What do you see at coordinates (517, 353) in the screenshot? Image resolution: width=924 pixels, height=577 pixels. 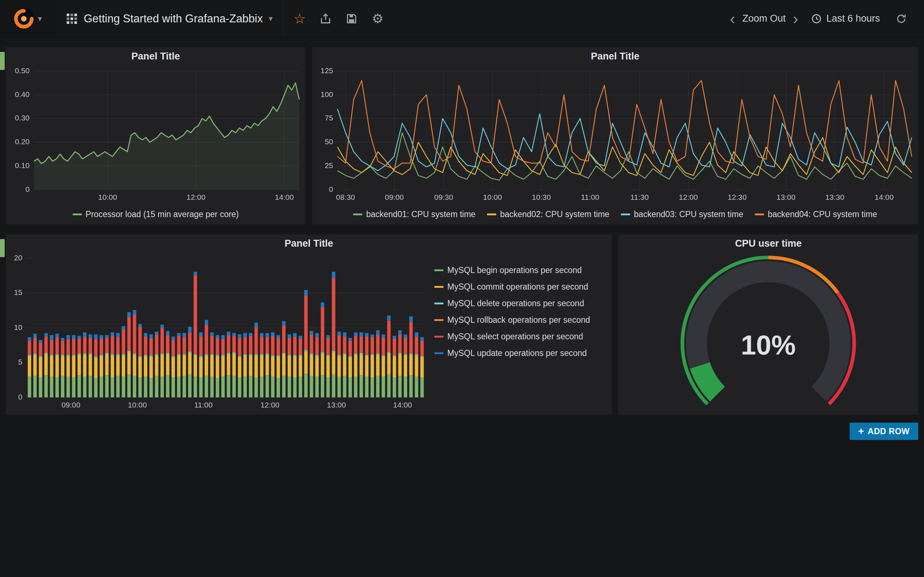 I see `legend-label: MySQL update operations per second` at bounding box center [517, 353].